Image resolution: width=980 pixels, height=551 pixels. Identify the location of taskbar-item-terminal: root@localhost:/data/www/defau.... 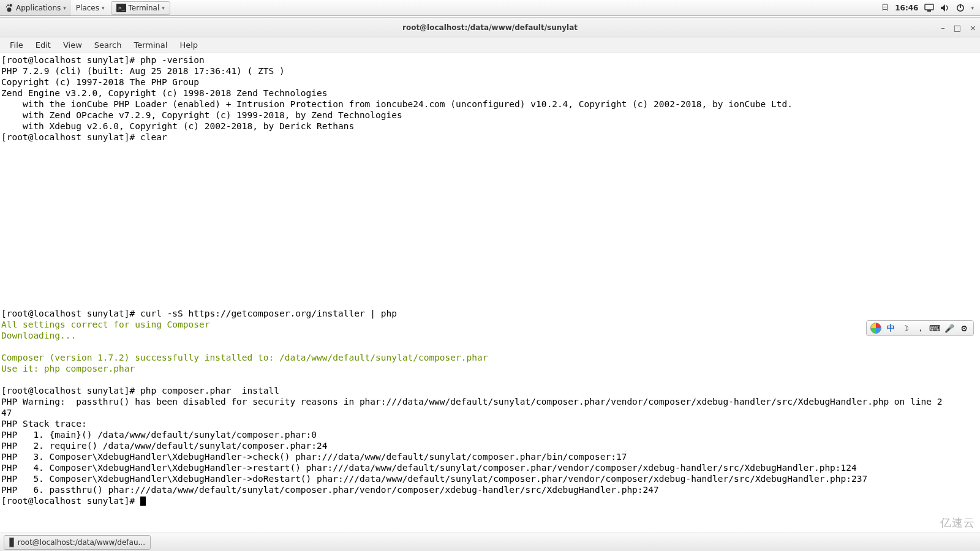
(77, 542).